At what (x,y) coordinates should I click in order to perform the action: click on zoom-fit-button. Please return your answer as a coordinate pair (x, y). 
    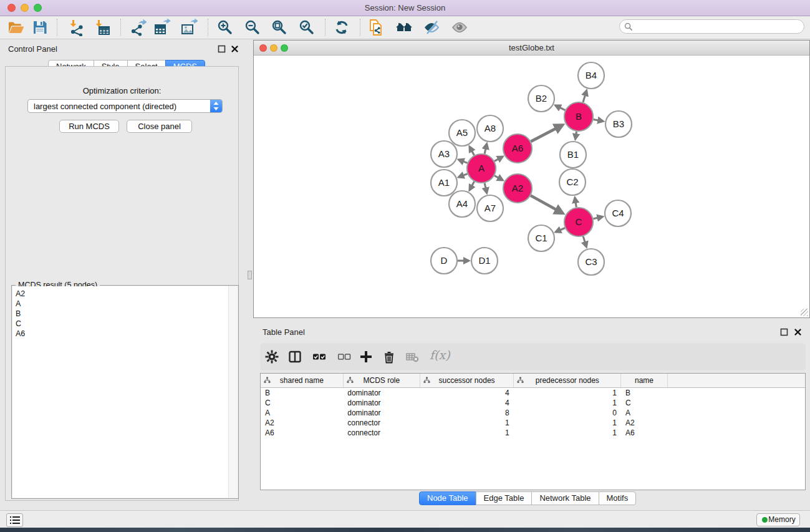
    Looking at the image, I should click on (279, 27).